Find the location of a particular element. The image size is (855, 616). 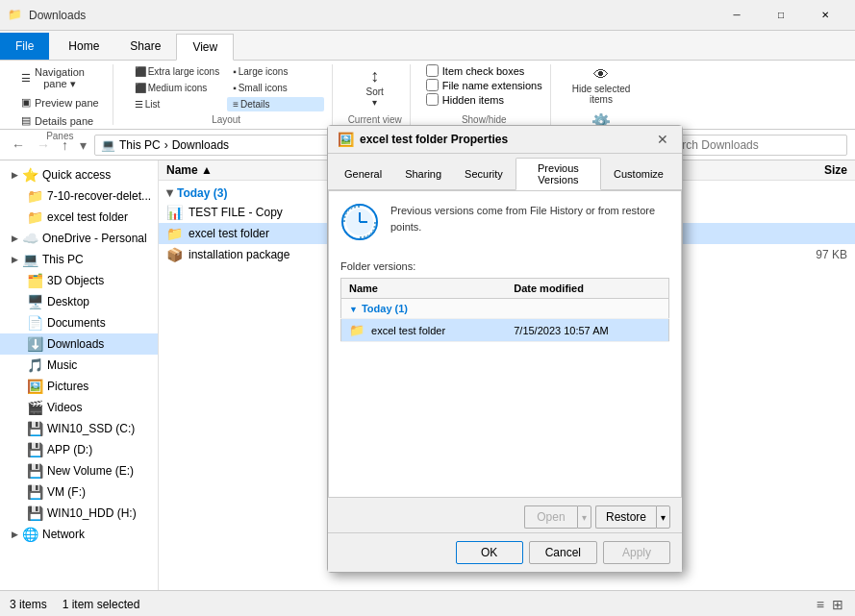

versions-item-row: 📁 excel test folder 7/15/2023 10:57 AM is located at coordinates (506, 331).